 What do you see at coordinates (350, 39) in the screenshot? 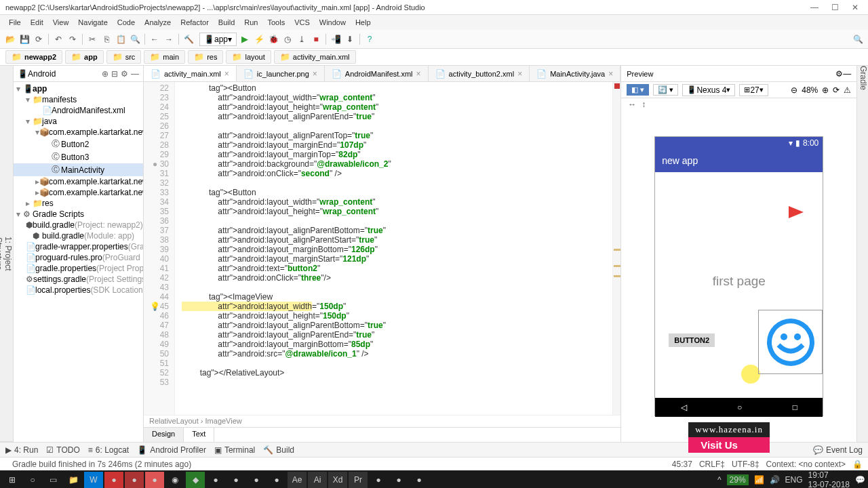
I see `sdk-icon: ⬇` at bounding box center [350, 39].